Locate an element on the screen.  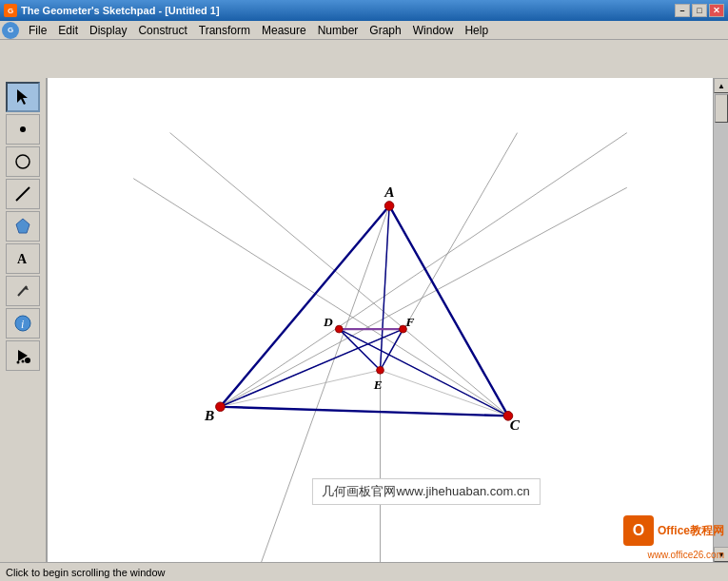
title-bar-text: The Geometer's Sketchpad - [Untitled 1] is located at coordinates (120, 10).